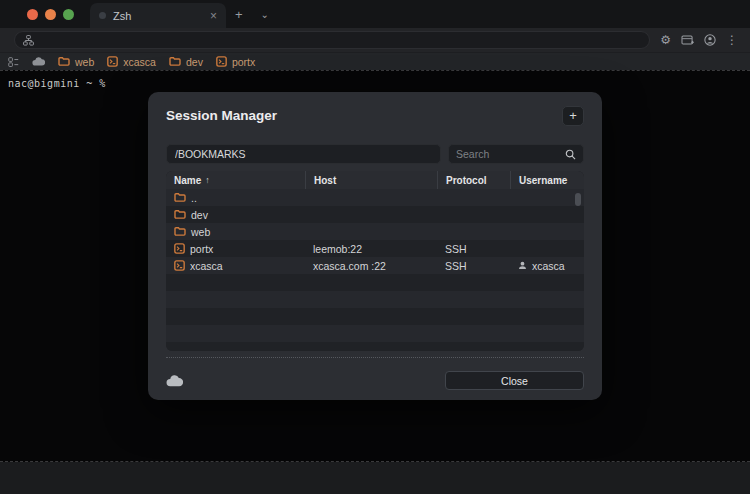 The height and width of the screenshot is (494, 750). Describe the element at coordinates (222, 116) in the screenshot. I see `dialog-title: Session Manager` at that location.